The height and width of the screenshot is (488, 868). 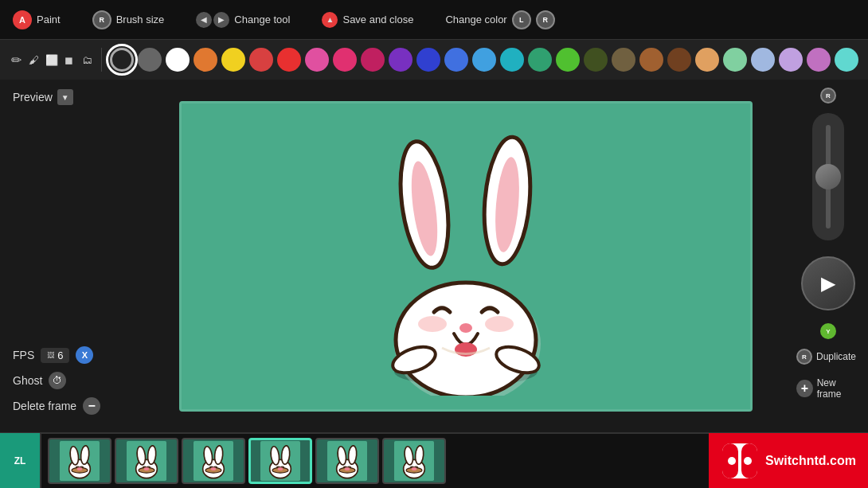 What do you see at coordinates (401, 60) in the screenshot?
I see `color-swatch-purple` at bounding box center [401, 60].